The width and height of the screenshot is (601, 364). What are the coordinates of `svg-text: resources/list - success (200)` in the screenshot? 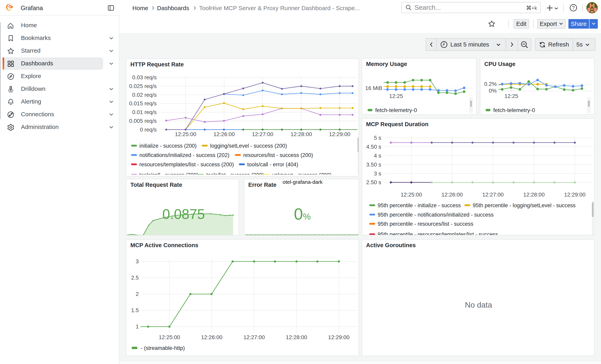 It's located at (278, 155).